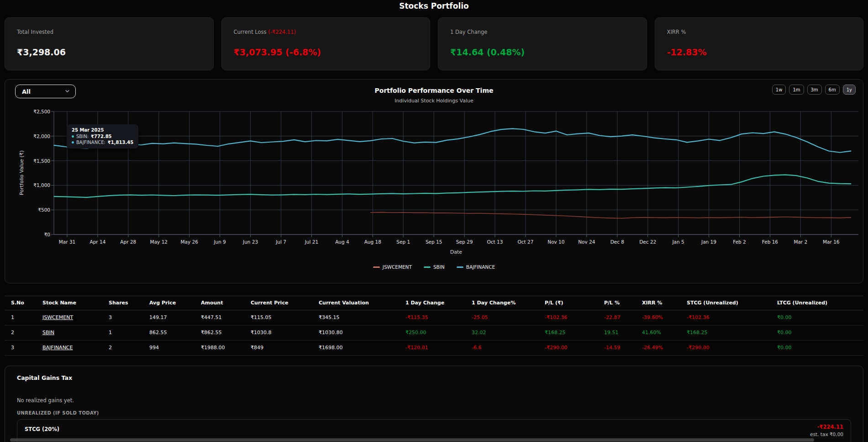 Image resolution: width=868 pixels, height=442 pixels. I want to click on x-axis-tick: Jul 7, so click(281, 242).